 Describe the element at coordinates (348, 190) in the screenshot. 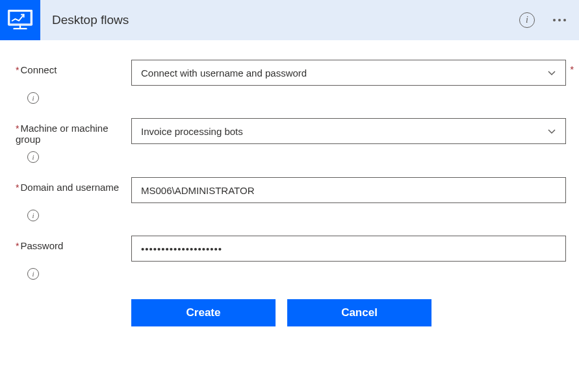

I see `domain-username-input` at that location.